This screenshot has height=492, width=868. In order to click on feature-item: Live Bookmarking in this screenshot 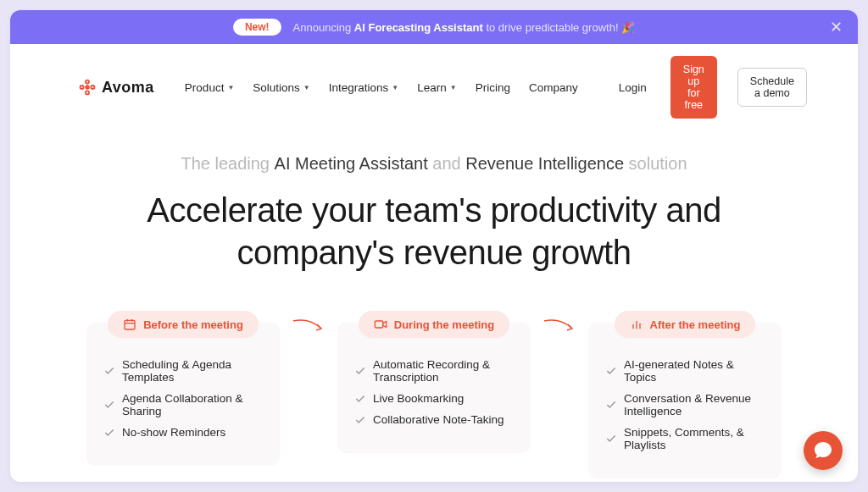, I will do `click(434, 398)`.